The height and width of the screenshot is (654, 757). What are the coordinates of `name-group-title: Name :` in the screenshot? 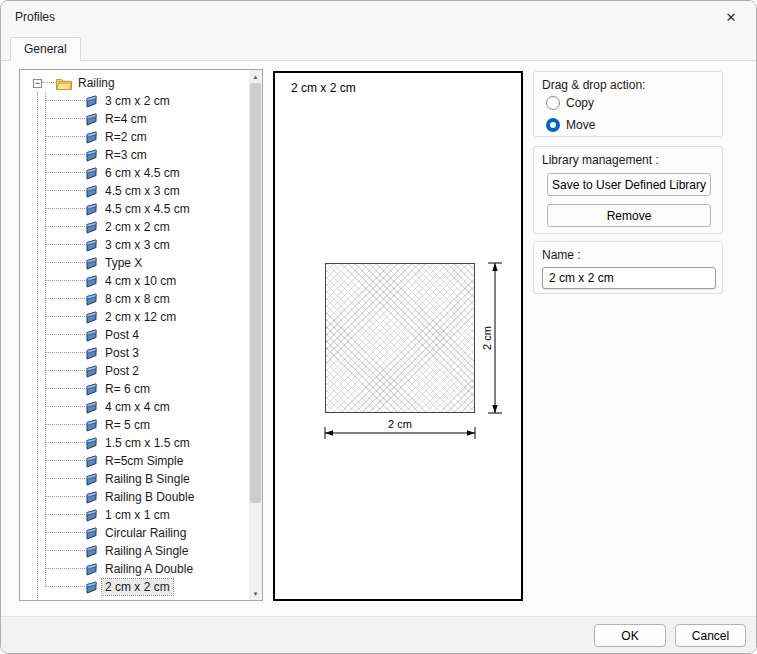 It's located at (562, 255).